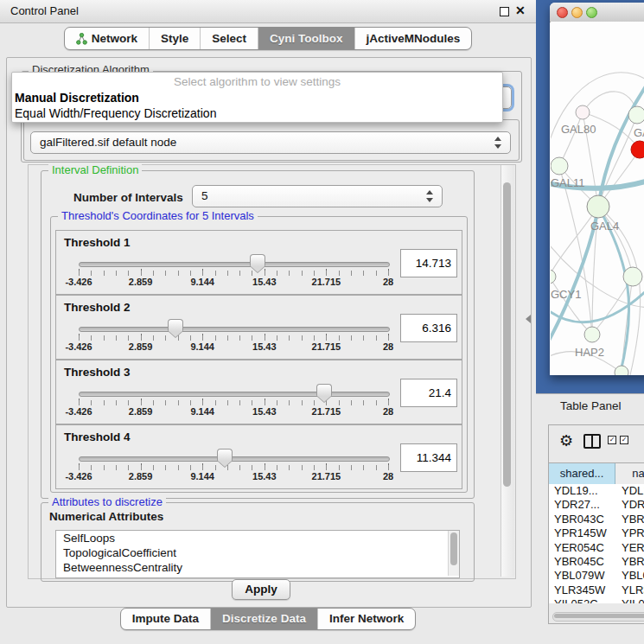 The image size is (644, 644). Describe the element at coordinates (306, 38) in the screenshot. I see `tab-cyni-toolbox: Cyni Toolbox` at that location.